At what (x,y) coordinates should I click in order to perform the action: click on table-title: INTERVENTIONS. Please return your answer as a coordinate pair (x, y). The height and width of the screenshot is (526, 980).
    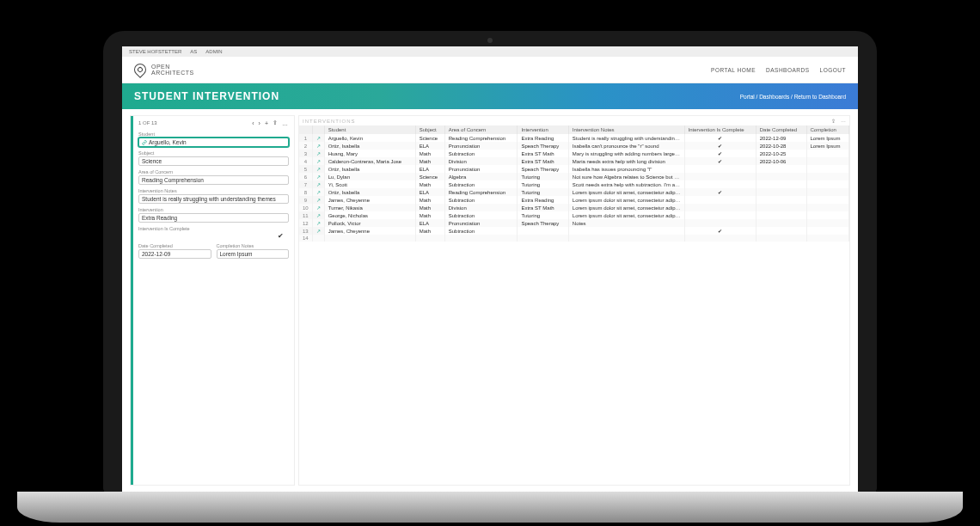
    Looking at the image, I should click on (567, 121).